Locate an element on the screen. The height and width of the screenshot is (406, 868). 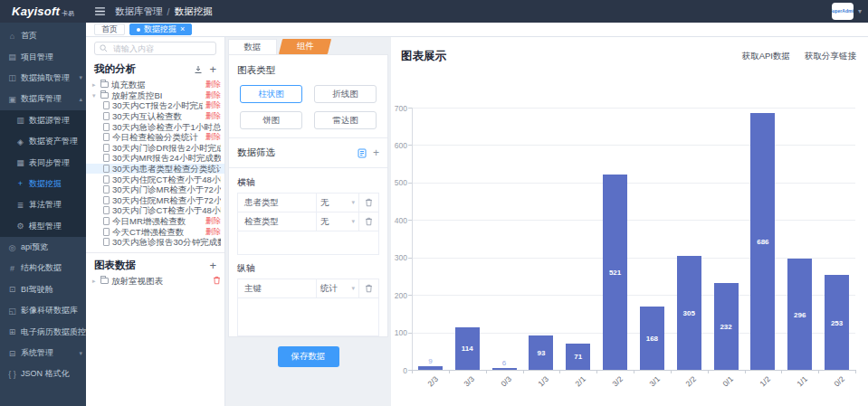
gridline is located at coordinates (634, 145).